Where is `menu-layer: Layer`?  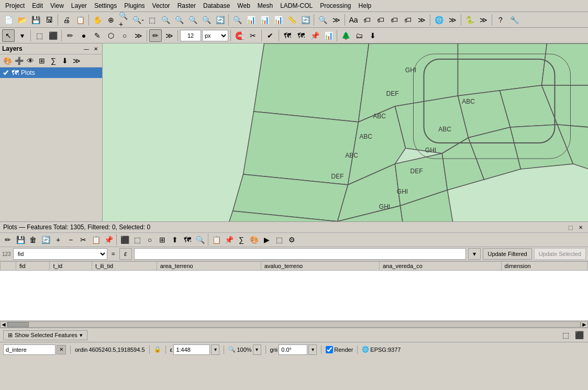
menu-layer: Layer is located at coordinates (79, 6).